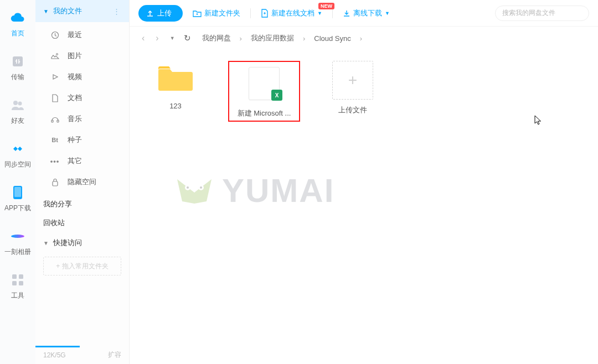 This screenshot has width=598, height=364. Describe the element at coordinates (58, 346) in the screenshot. I see `storage-bar` at that location.